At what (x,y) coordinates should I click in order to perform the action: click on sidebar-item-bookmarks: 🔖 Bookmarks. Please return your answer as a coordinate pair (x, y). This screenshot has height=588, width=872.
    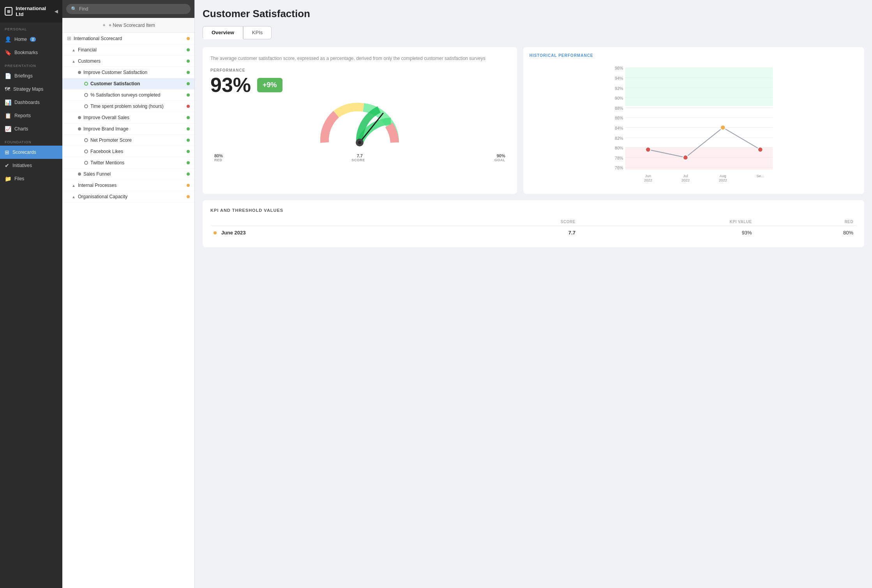
    Looking at the image, I should click on (31, 53).